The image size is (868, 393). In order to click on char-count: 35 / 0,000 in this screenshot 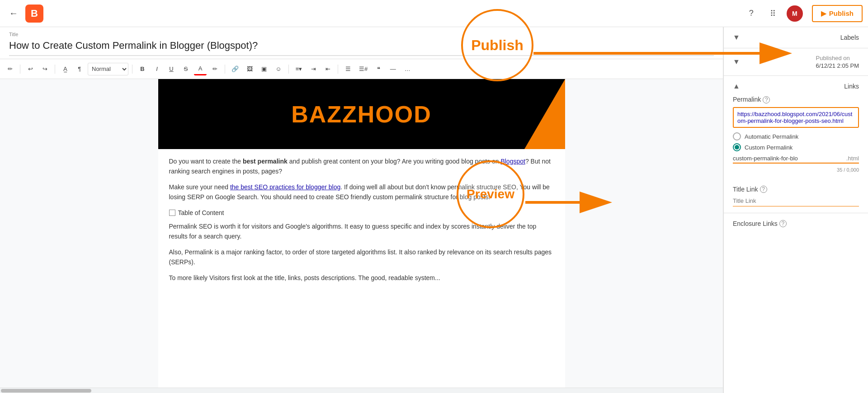, I will do `click(796, 170)`.